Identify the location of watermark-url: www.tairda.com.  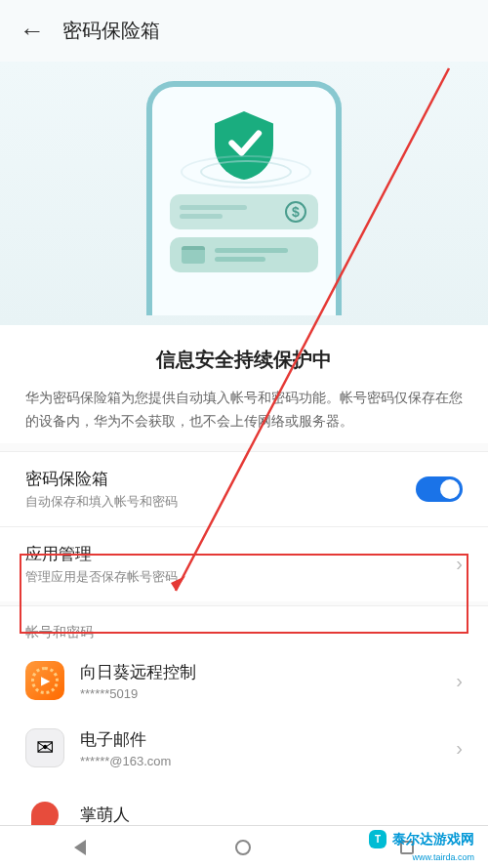
(443, 857).